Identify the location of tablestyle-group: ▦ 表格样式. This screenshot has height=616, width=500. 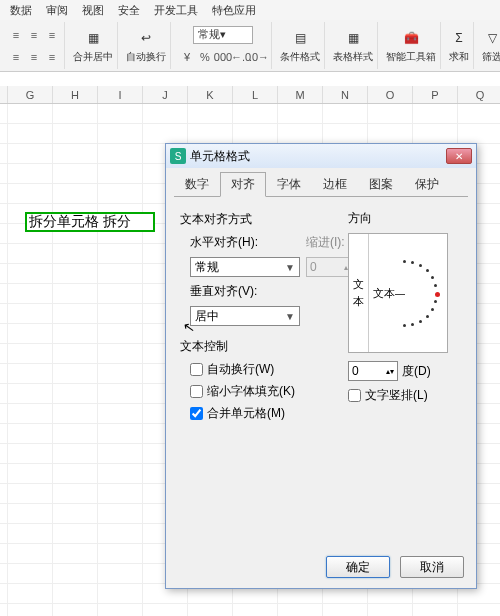
(354, 46).